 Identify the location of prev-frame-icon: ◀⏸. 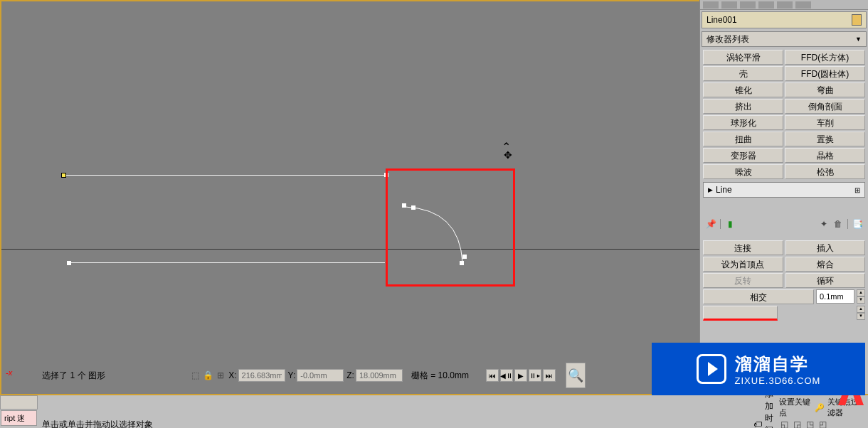
(507, 375).